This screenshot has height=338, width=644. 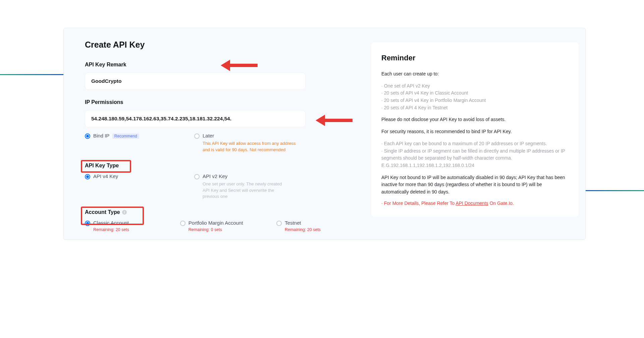 I want to click on reminder-expiry: API Key not bound to IP will be automati…, so click(x=475, y=185).